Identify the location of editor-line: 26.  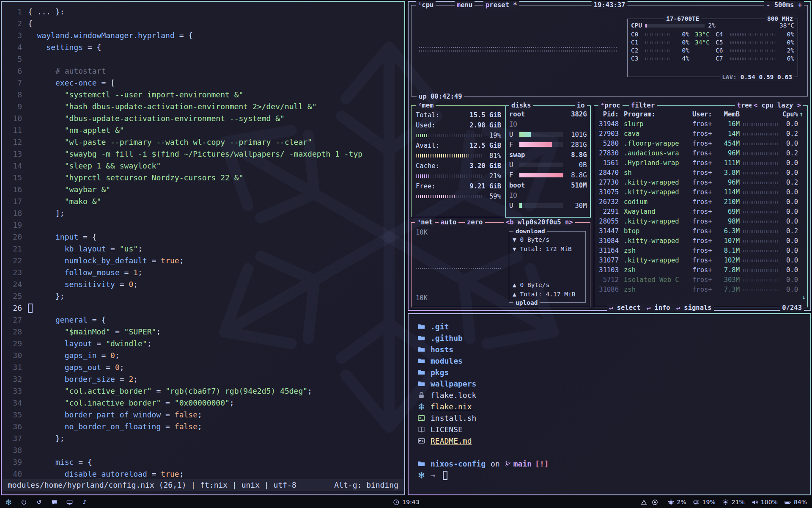
(203, 308).